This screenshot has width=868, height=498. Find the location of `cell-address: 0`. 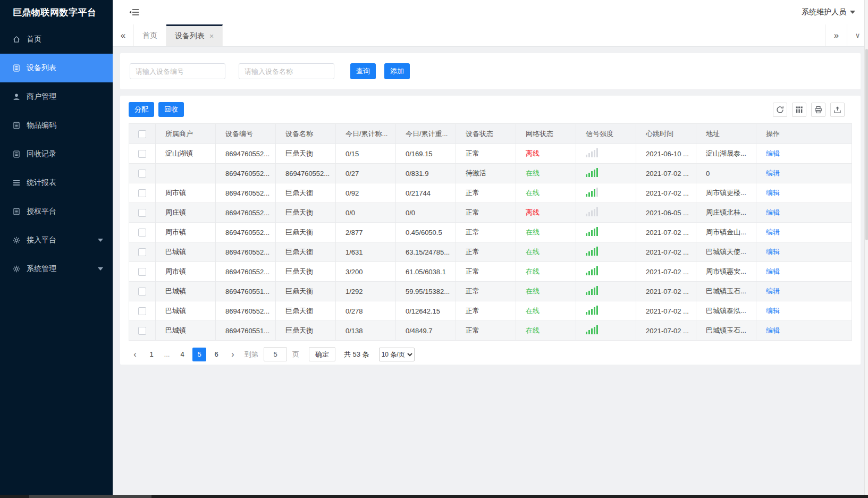

cell-address: 0 is located at coordinates (726, 173).